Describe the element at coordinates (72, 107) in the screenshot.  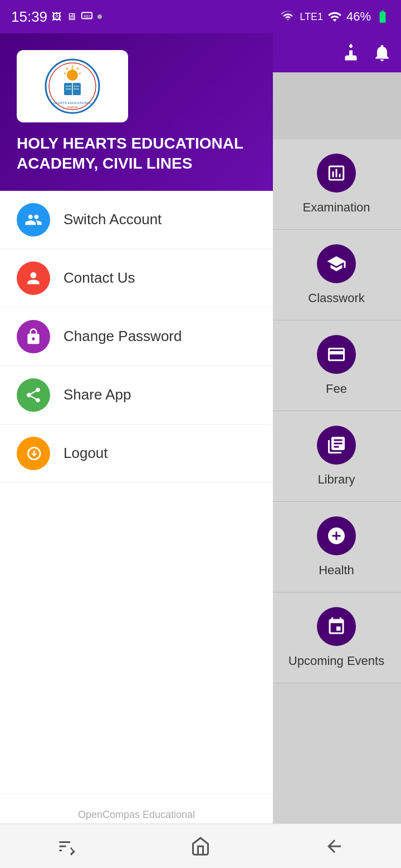
I see `svg-text: RAIPUR` at that location.